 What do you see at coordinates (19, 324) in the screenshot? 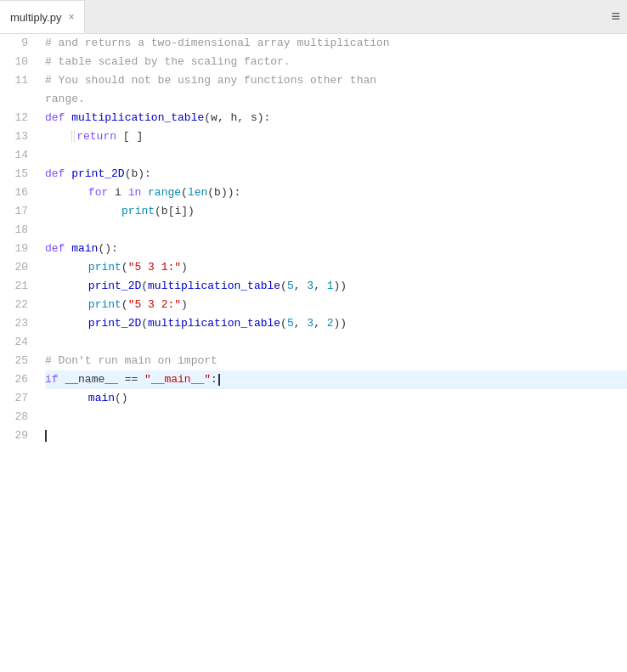
I see `line-num-23: 23` at bounding box center [19, 324].